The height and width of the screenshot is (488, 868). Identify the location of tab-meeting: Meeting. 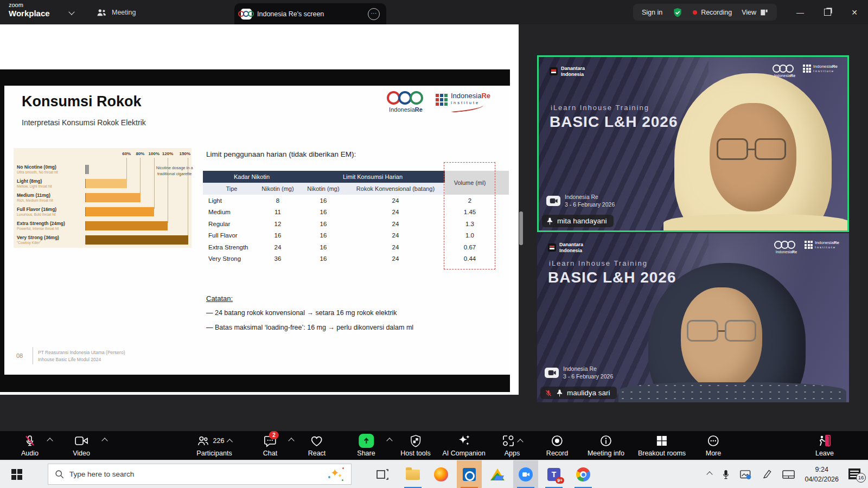
(116, 12).